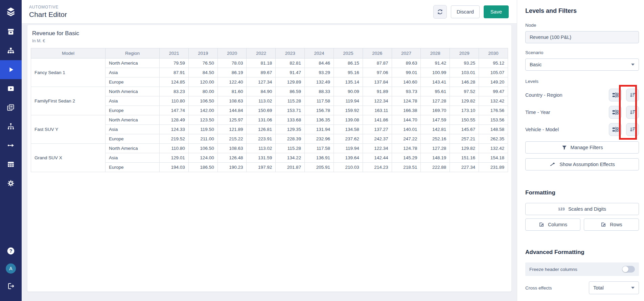 The width and height of the screenshot is (644, 301). I want to click on format-columns-button: Columns, so click(553, 225).